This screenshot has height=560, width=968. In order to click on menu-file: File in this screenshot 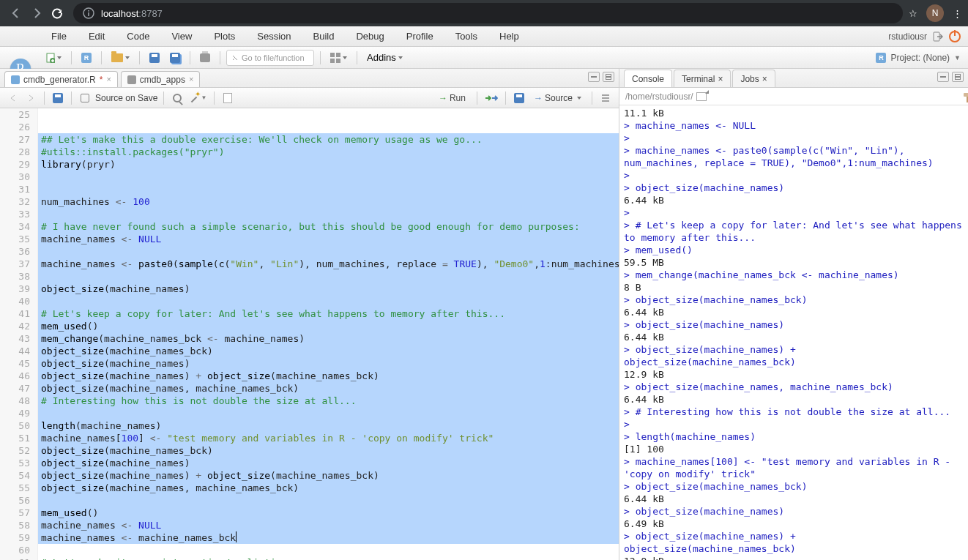, I will do `click(59, 37)`.